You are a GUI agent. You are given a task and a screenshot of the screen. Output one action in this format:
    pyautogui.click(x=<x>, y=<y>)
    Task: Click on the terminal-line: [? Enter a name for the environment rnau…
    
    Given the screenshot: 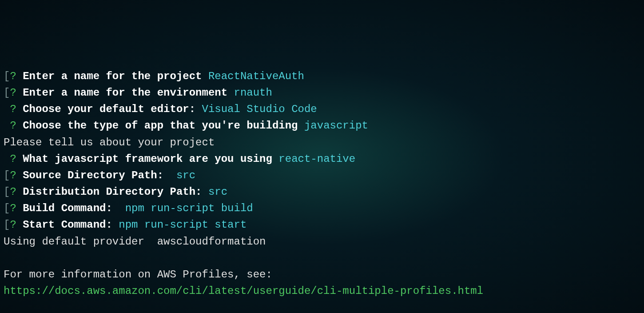 What is the action you would take?
    pyautogui.click(x=322, y=92)
    